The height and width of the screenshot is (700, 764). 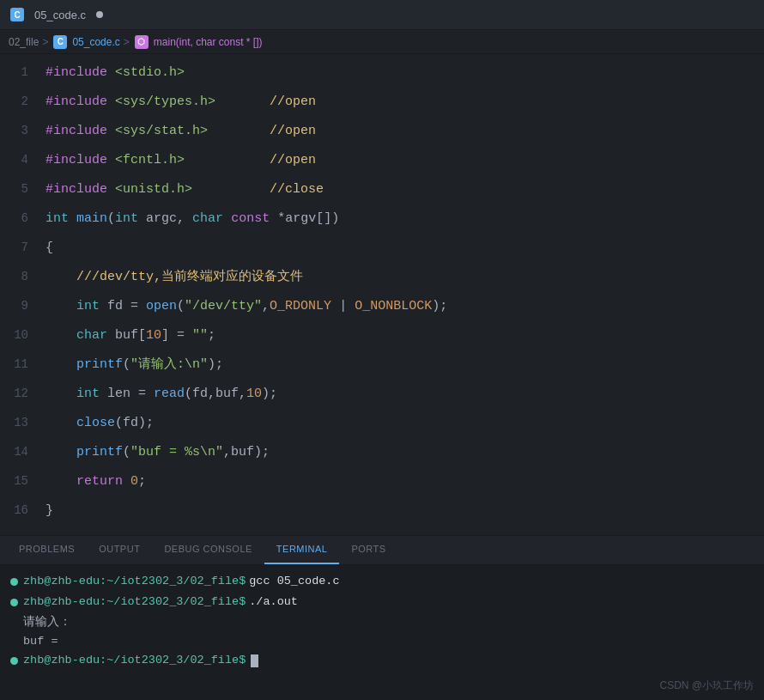 I want to click on code-line: 6 int main(int argc, char const *argv[]), so click(x=382, y=218).